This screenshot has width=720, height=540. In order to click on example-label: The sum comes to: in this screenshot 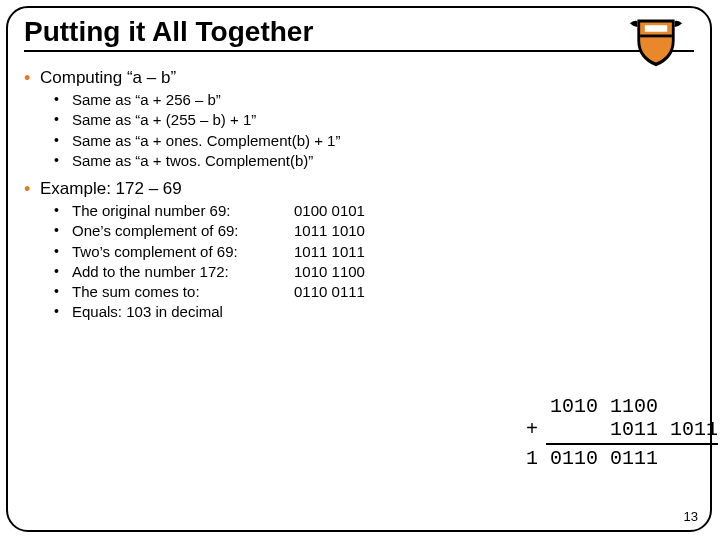, I will do `click(177, 292)`.